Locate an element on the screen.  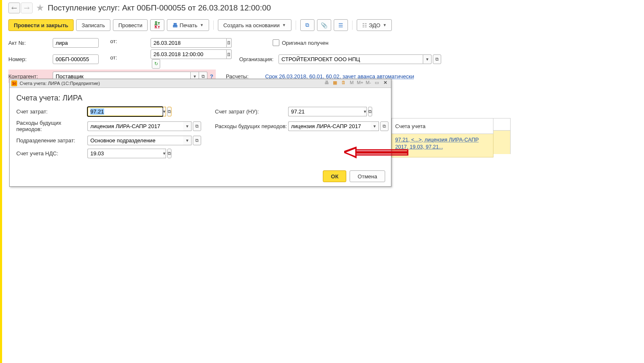
close-icon: ✕ is located at coordinates (385, 83).